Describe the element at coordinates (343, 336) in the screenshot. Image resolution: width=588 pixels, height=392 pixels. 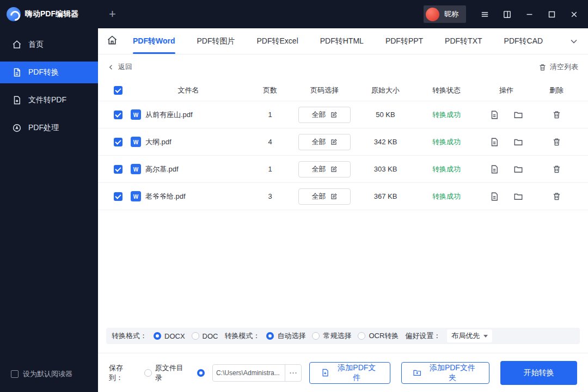
I see `conversion-settings-bar: 转换格式： DOCX DOC 转换模式： 自动选择 常规选择` at that location.